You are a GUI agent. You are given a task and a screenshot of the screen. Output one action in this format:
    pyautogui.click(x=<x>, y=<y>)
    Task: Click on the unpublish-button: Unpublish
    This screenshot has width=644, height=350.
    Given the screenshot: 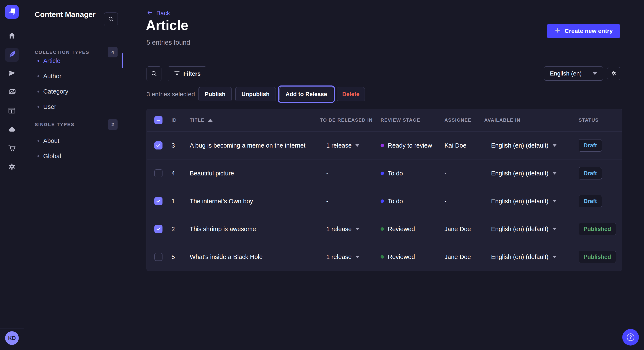 What is the action you would take?
    pyautogui.click(x=256, y=94)
    